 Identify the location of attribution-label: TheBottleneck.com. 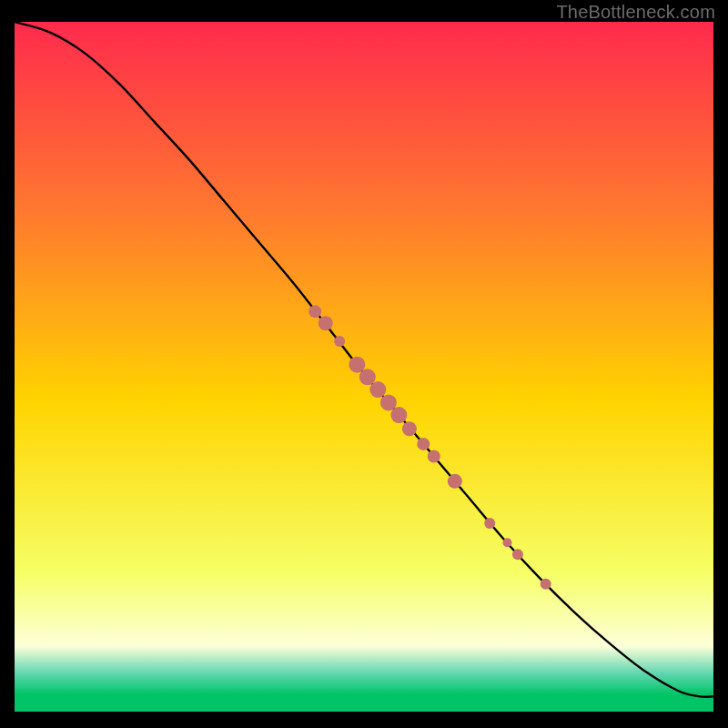
(635, 13).